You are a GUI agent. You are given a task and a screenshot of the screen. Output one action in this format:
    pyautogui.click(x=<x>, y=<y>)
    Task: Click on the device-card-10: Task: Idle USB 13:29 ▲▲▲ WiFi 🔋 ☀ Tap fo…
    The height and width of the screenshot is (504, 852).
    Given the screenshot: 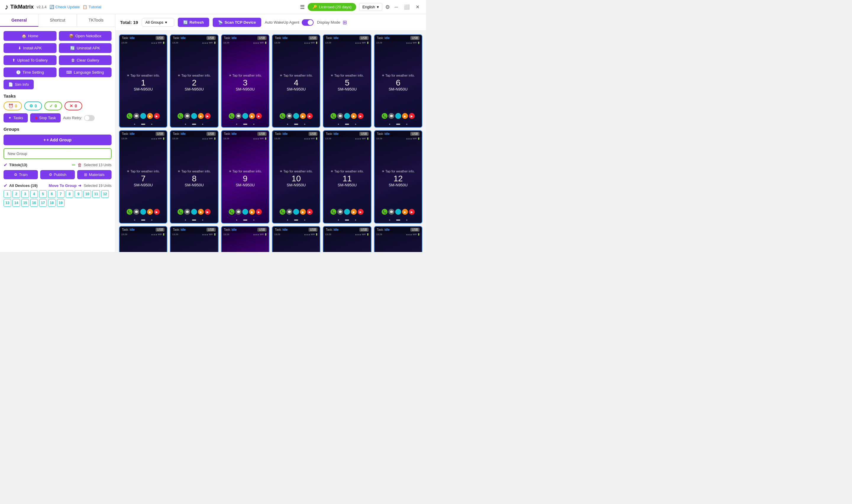 What is the action you would take?
    pyautogui.click(x=296, y=177)
    